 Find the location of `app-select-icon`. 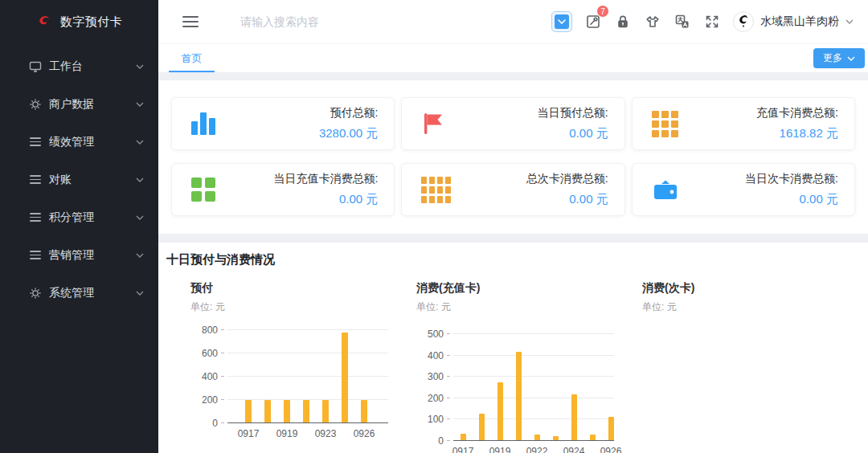

app-select-icon is located at coordinates (562, 22).